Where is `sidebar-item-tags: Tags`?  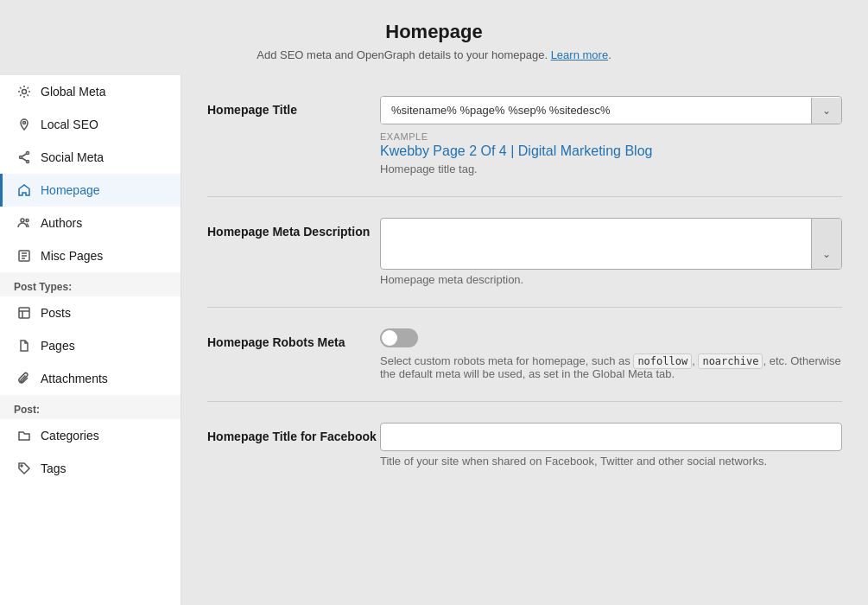
sidebar-item-tags: Tags is located at coordinates (90, 468).